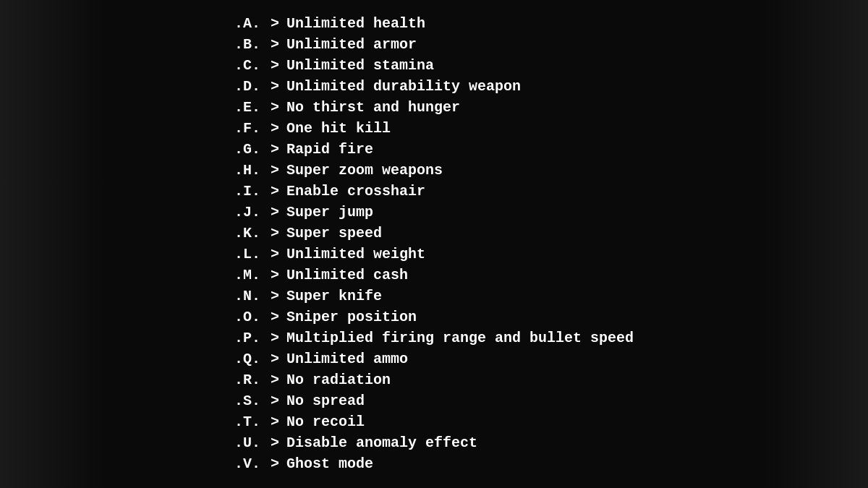 This screenshot has height=488, width=868. What do you see at coordinates (365, 171) in the screenshot?
I see `menu-item-text: Super zoom weapons` at bounding box center [365, 171].